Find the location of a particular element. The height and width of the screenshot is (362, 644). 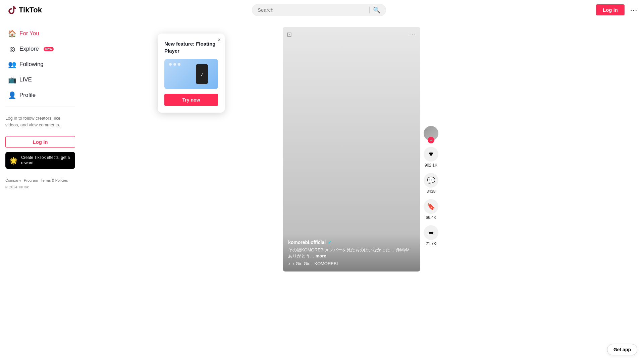

popup-dots is located at coordinates (175, 64).